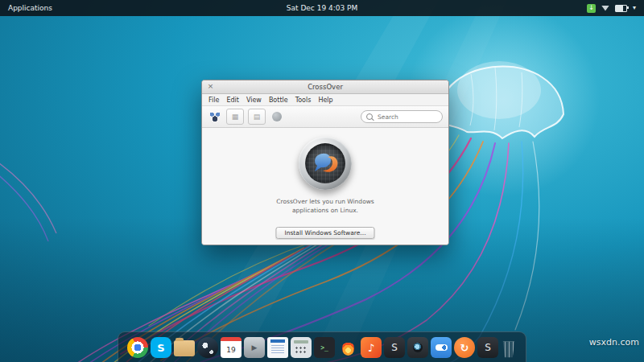  Describe the element at coordinates (325, 87) in the screenshot. I see `window-titlebar: × CrossOver` at that location.